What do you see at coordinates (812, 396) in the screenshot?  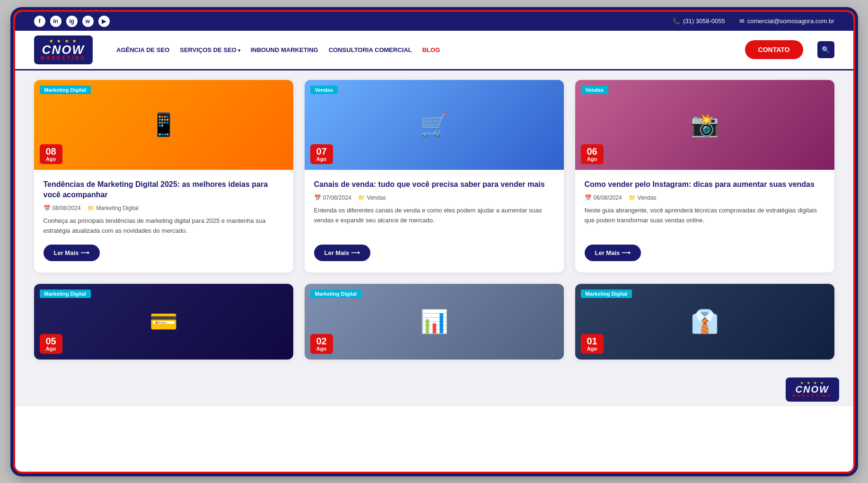 I see `wm-sub: MARKETING` at bounding box center [812, 396].